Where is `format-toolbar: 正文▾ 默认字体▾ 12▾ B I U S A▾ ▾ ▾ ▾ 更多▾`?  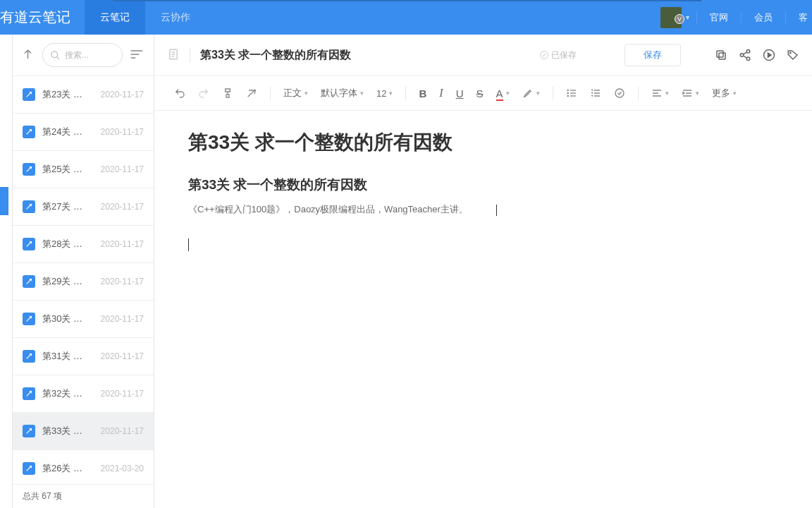
format-toolbar: 正文▾ 默认字体▾ 12▾ B I U S A▾ ▾ ▾ ▾ 更多▾ is located at coordinates (484, 93).